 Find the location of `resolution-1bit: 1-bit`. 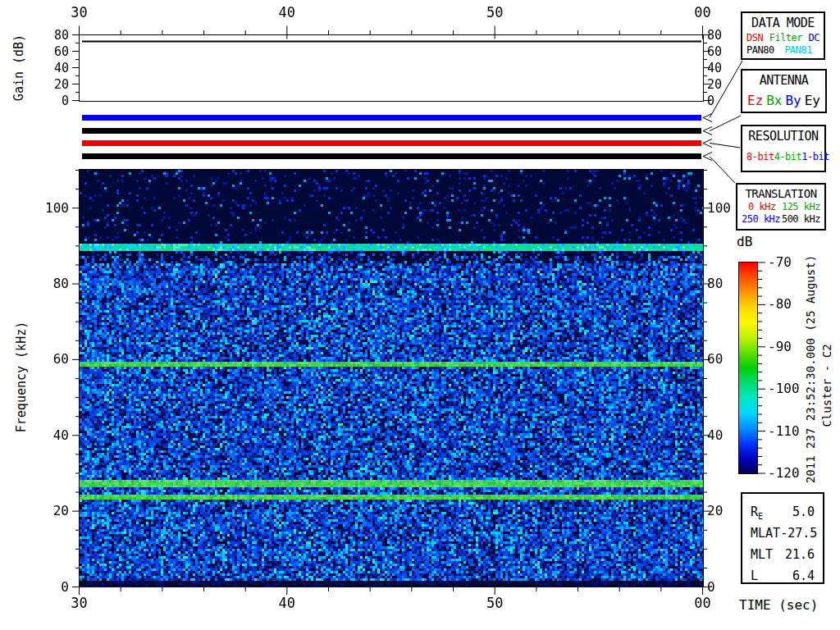

resolution-1bit: 1-bit is located at coordinates (815, 157).